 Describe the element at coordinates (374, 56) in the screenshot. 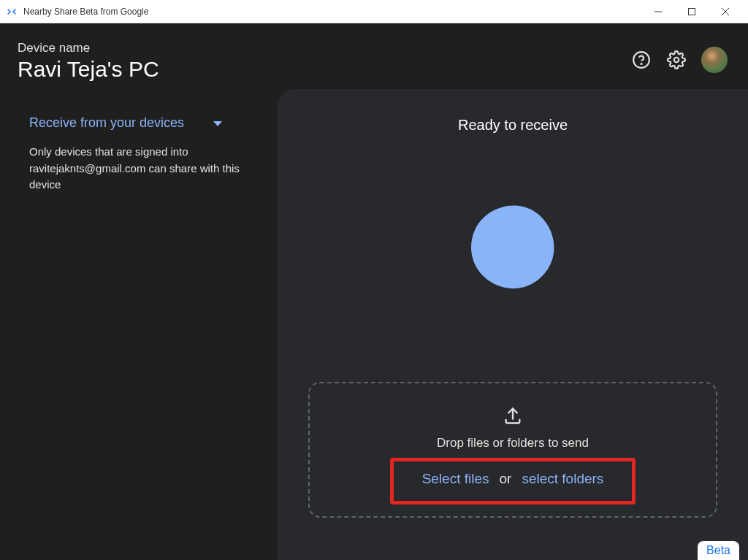

I see `app-header: Device name Ravi Teja's PC` at that location.